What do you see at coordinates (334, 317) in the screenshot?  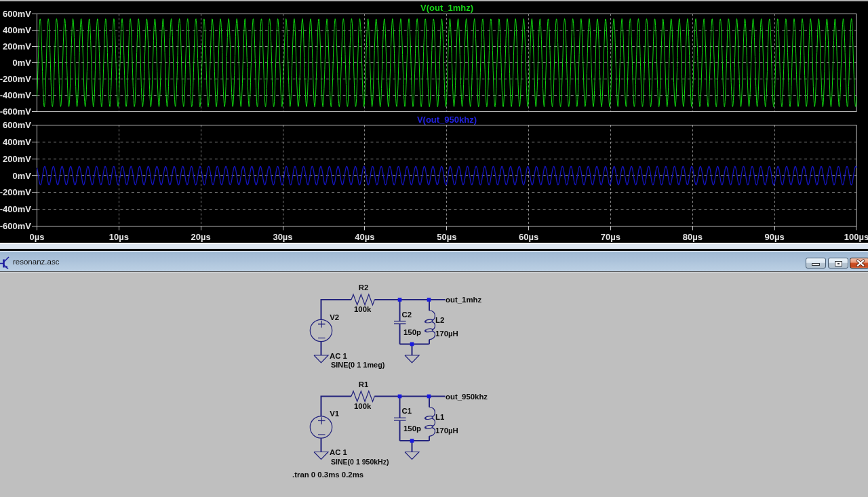 I see `svg-text: V2` at bounding box center [334, 317].